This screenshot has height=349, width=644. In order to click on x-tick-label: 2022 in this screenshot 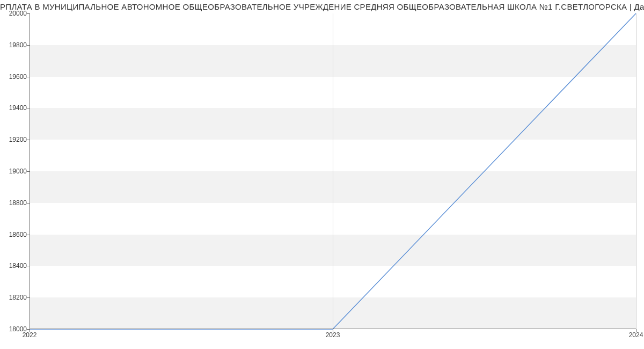, I will do `click(30, 335)`.